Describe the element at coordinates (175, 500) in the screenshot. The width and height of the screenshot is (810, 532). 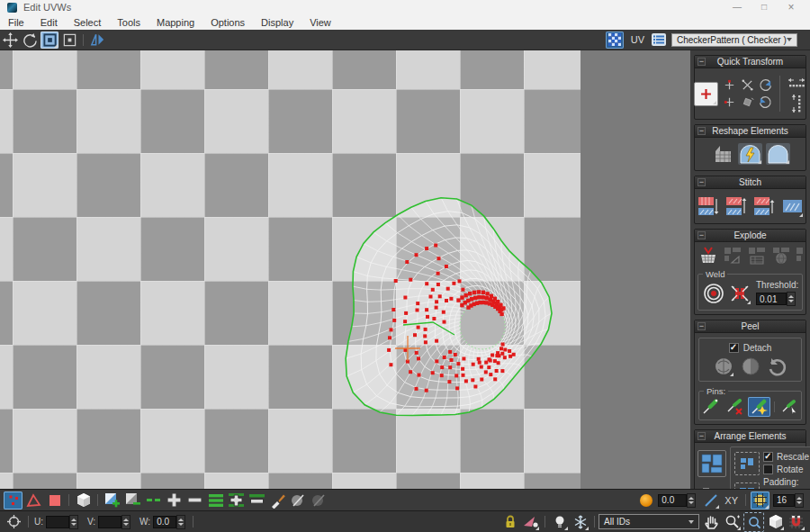
I see `grow-loop-button` at that location.